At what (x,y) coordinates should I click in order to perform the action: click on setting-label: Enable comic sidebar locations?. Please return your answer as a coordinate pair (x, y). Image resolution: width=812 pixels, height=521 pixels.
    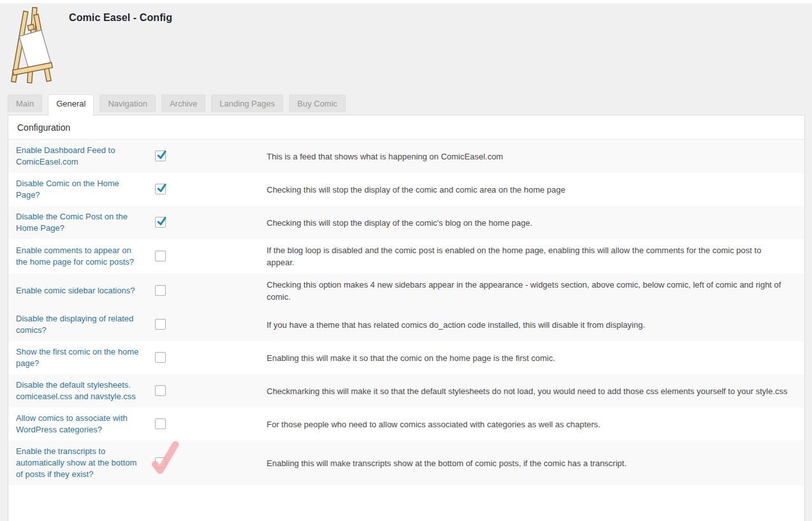
    Looking at the image, I should click on (76, 291).